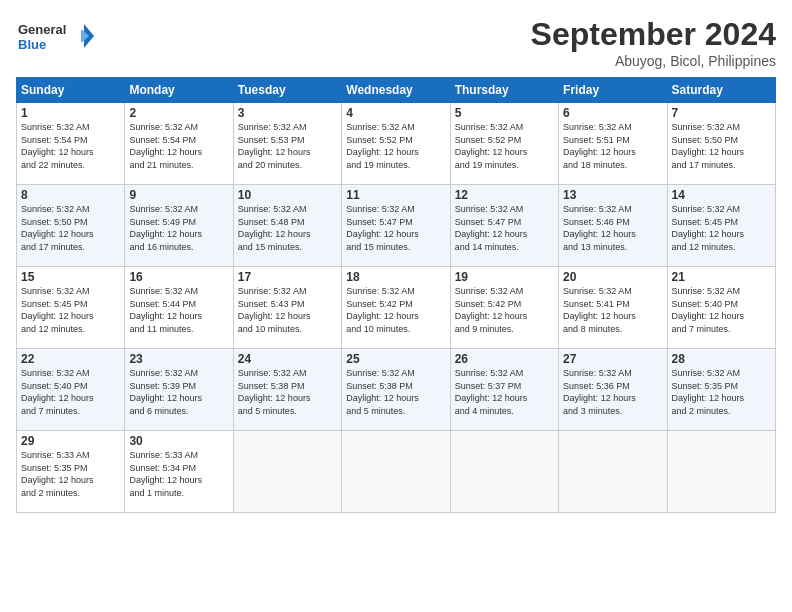 Image resolution: width=792 pixels, height=612 pixels. Describe the element at coordinates (42, 30) in the screenshot. I see `svg-text: General` at that location.